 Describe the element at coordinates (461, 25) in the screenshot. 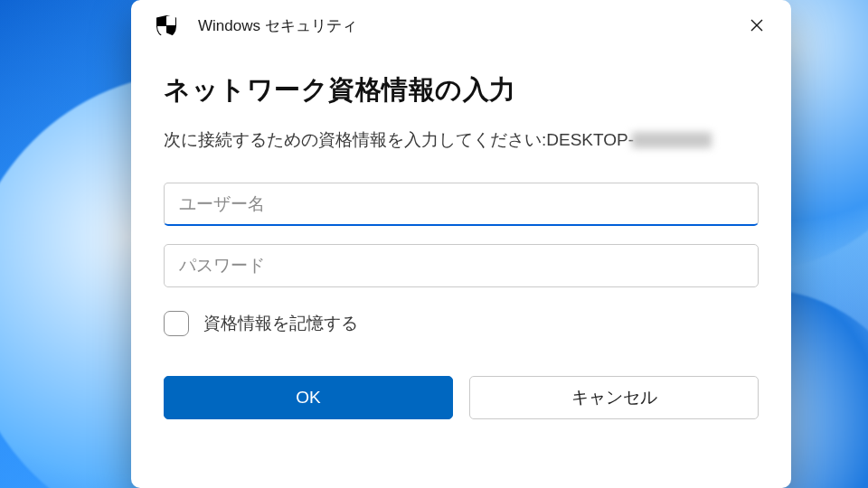

I see `dialog-titlebar: Windows セキュリティ` at that location.